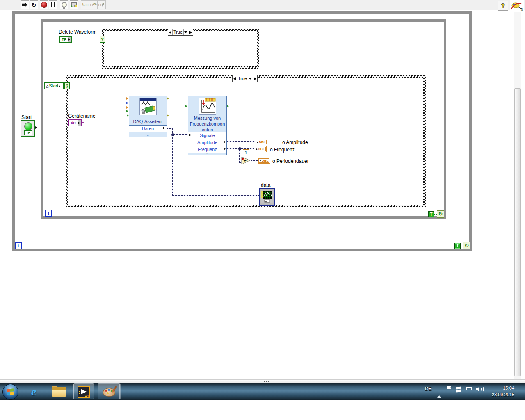 The width and height of the screenshot is (525, 420). Describe the element at coordinates (441, 214) in the screenshot. I see `inner-loop-condition-terminal: ↻` at that location.